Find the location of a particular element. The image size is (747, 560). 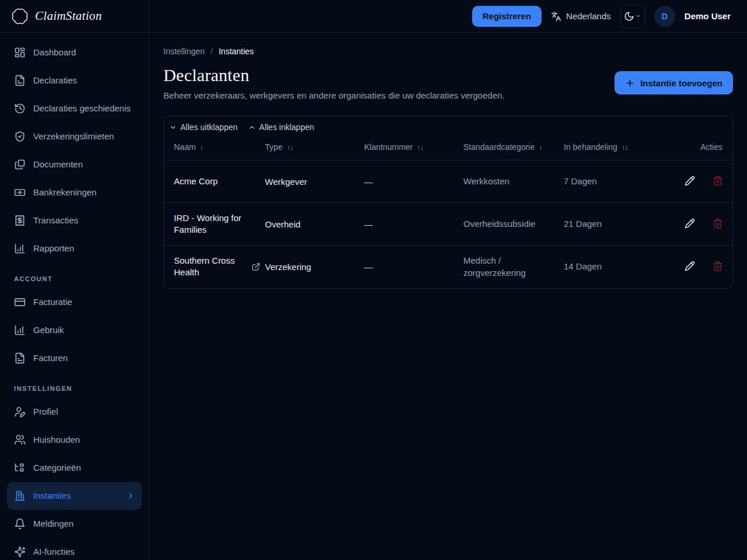

sidebar-item-profiel: Profiel is located at coordinates (75, 412).